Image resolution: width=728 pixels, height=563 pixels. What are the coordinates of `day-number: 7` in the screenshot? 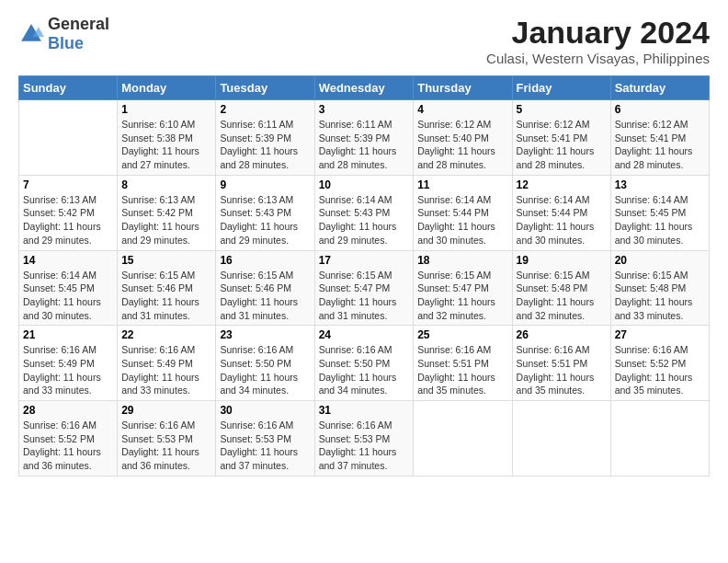 It's located at (68, 185).